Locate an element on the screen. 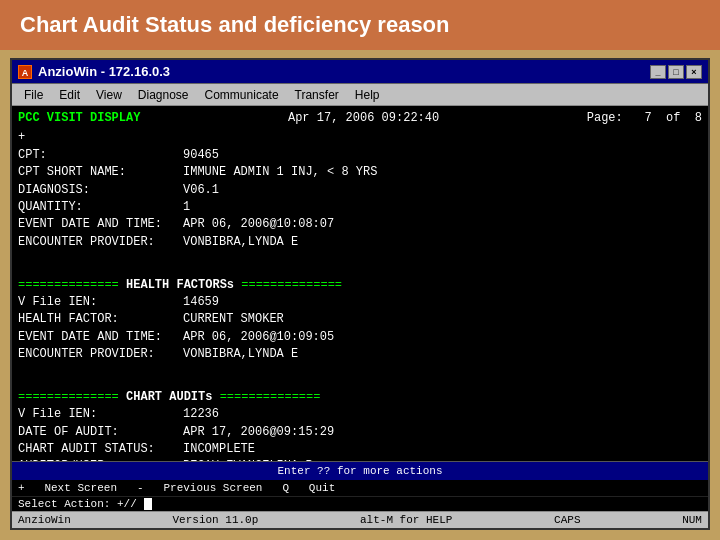  title-bar: A AnzioWin - 172.16.0.3 _ □ × is located at coordinates (360, 72).